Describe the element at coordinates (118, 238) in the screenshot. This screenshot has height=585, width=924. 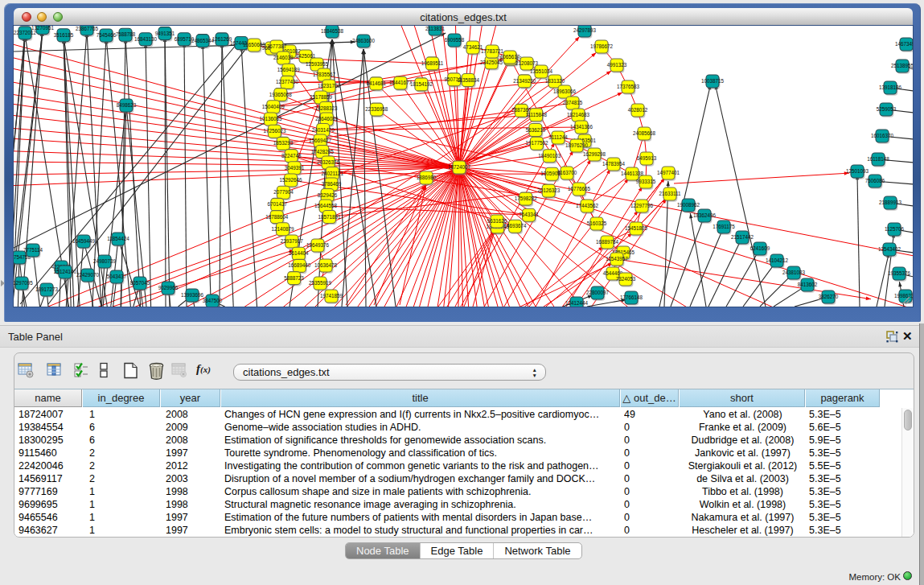
I see `svg-text: 11854424` at that location.